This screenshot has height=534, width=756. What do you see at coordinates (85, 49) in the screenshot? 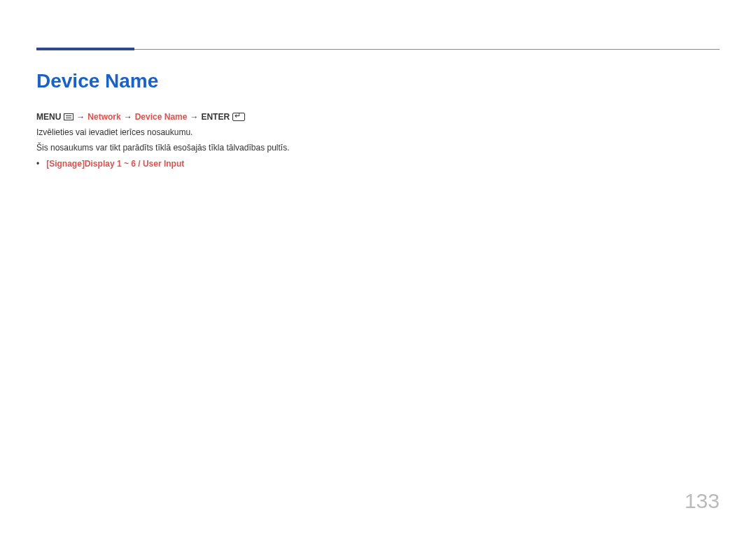
I see `header-accent` at bounding box center [85, 49].